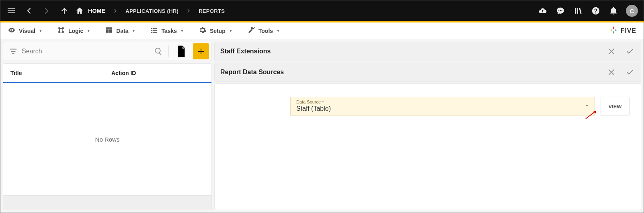 This screenshot has height=213, width=644. Describe the element at coordinates (203, 30) in the screenshot. I see `gear-icon` at that location.